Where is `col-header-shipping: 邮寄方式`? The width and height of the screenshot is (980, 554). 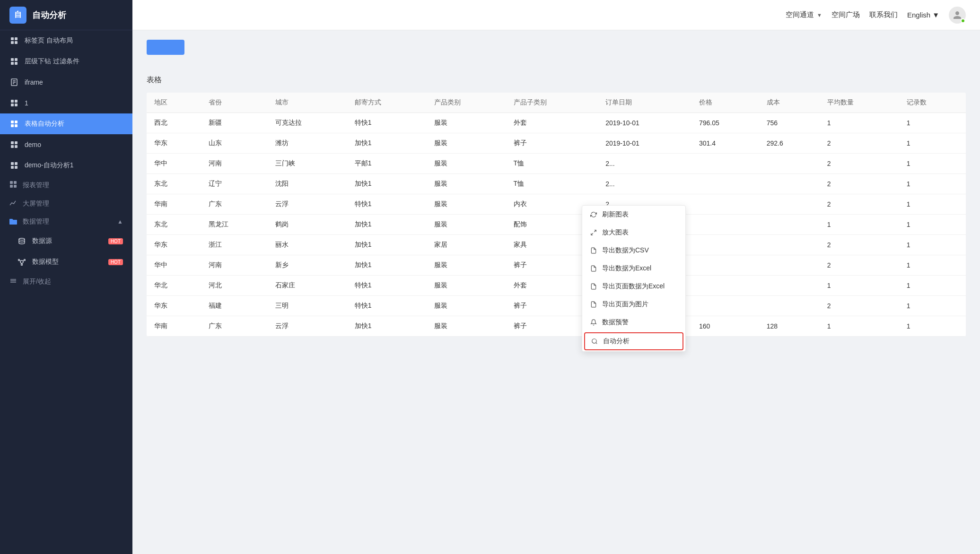
col-header-shipping: 邮寄方式 is located at coordinates (387, 103).